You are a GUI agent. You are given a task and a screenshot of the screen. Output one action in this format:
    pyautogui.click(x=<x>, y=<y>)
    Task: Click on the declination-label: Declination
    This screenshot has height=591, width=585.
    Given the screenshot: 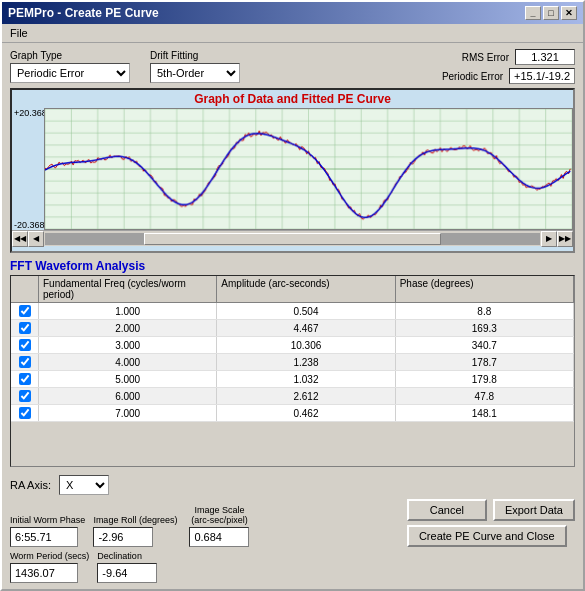 What is the action you would take?
    pyautogui.click(x=127, y=556)
    